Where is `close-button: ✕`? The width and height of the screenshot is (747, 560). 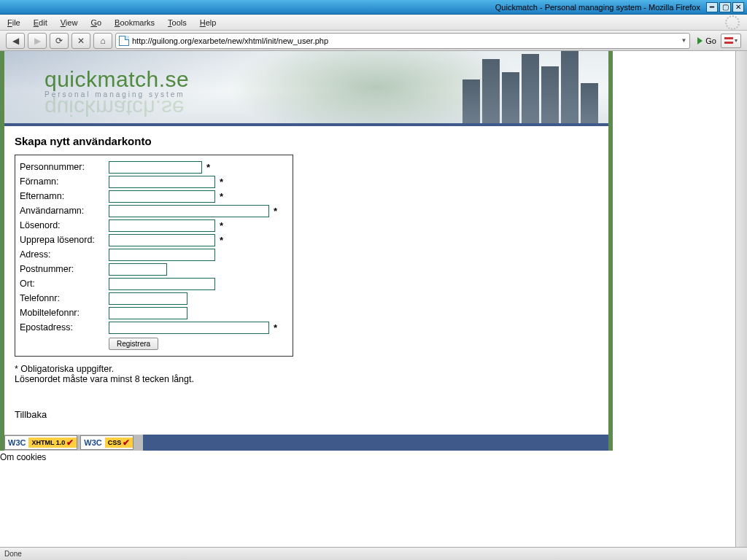 close-button: ✕ is located at coordinates (738, 7).